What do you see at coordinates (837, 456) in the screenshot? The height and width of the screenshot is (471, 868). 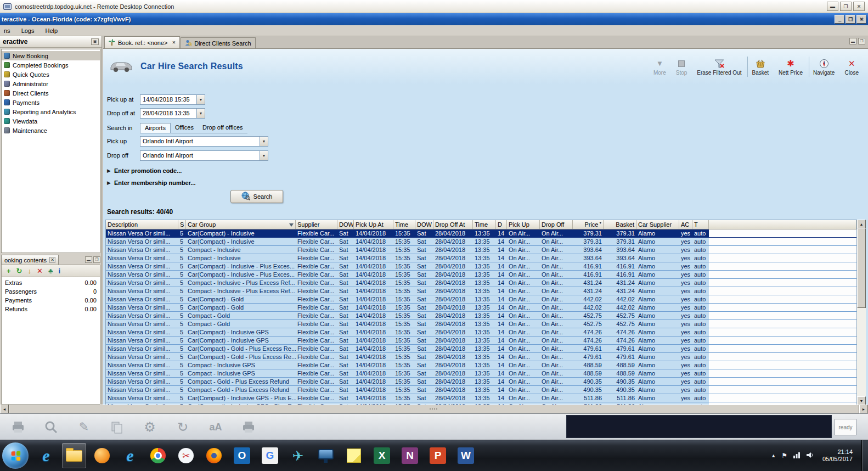 I see `taskbar-clock: 21:14 05/05/2017` at bounding box center [837, 456].